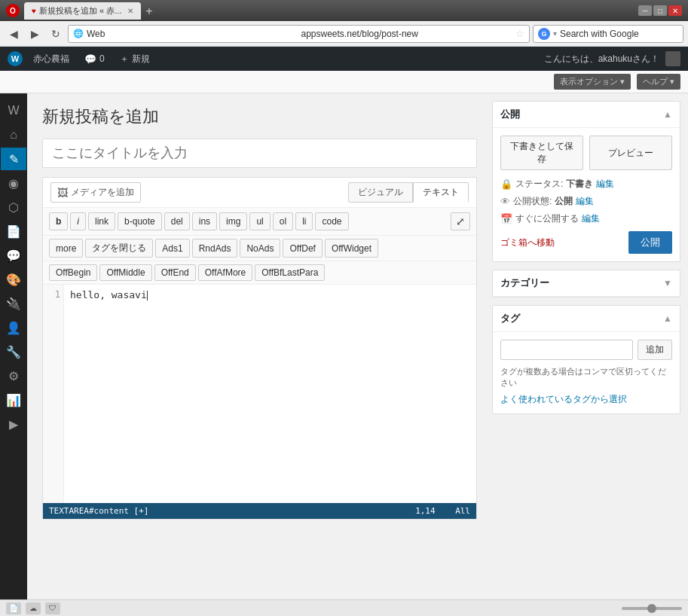 The image size is (688, 616). Describe the element at coordinates (601, 59) in the screenshot. I see `user-greeting: こんにちは、akahukuさん！` at that location.